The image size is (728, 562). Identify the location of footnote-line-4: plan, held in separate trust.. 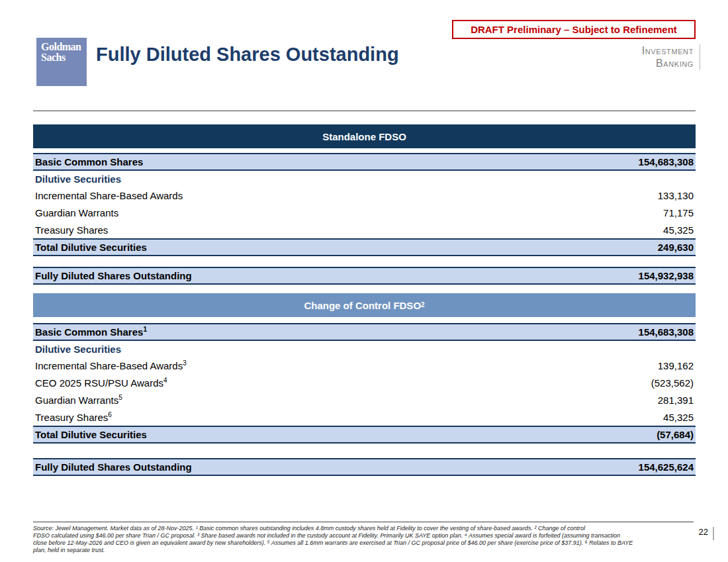
(363, 551).